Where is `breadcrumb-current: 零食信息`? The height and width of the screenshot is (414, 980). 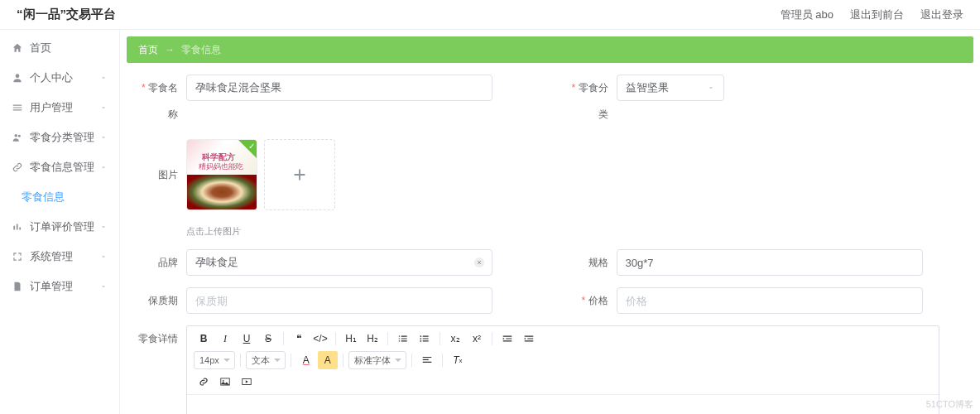 breadcrumb-current: 零食信息 is located at coordinates (201, 50).